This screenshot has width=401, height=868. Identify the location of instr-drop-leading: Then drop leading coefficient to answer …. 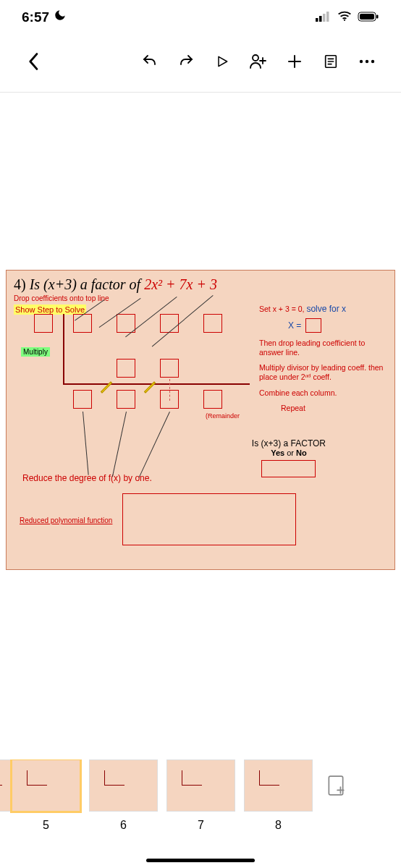
(323, 348).